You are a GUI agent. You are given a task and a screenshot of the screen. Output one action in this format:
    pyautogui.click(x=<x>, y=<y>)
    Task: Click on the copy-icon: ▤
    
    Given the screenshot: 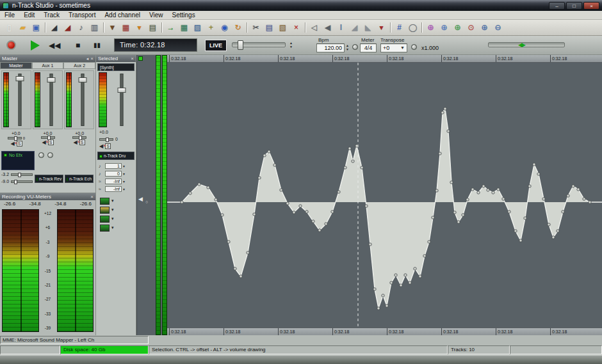 What is the action you would take?
    pyautogui.click(x=269, y=28)
    